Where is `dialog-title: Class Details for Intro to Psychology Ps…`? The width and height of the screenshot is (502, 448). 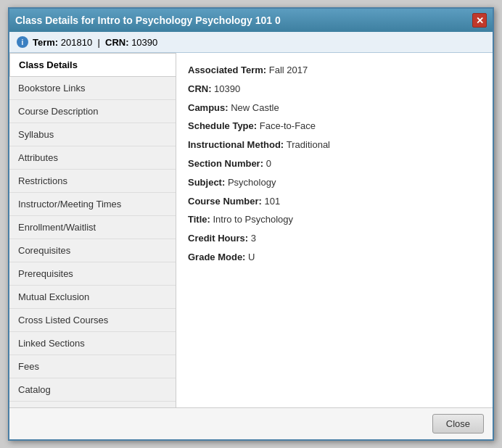
dialog-title: Class Details for Intro to Psychology Ps… is located at coordinates (148, 20).